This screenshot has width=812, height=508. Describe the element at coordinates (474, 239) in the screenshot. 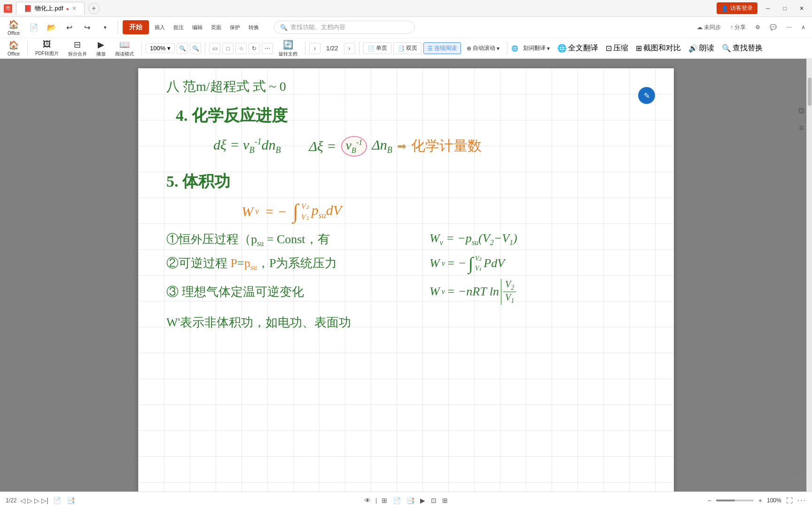

I see `item1-formula: Wv = −psu(V2−V1)` at that location.